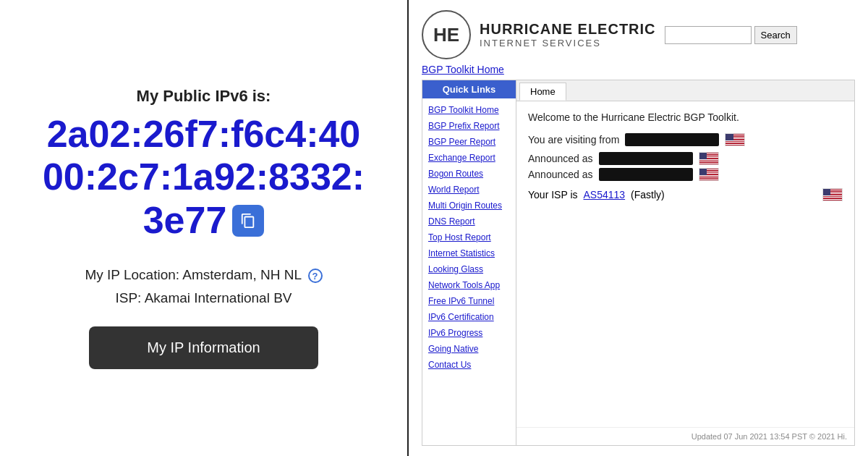 The height and width of the screenshot is (456, 868). Describe the element at coordinates (542, 91) in the screenshot. I see `tab-home: Home` at that location.